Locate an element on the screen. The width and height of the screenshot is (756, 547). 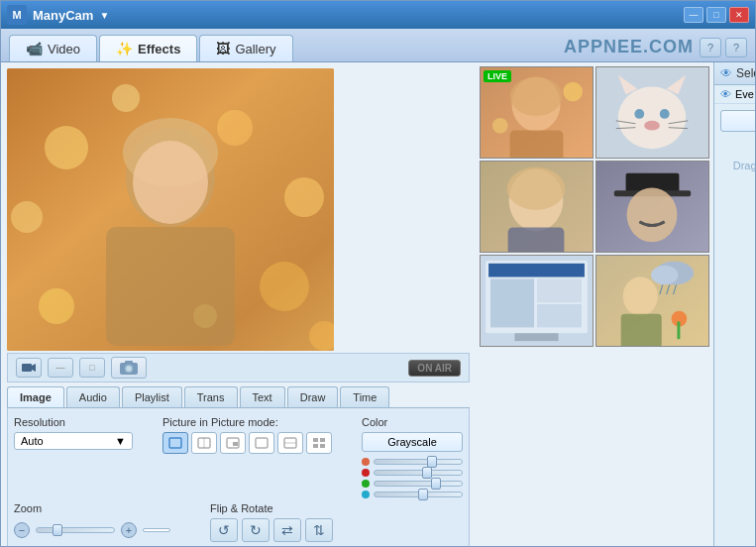
grid-cell-desktop is located at coordinates (537, 301).